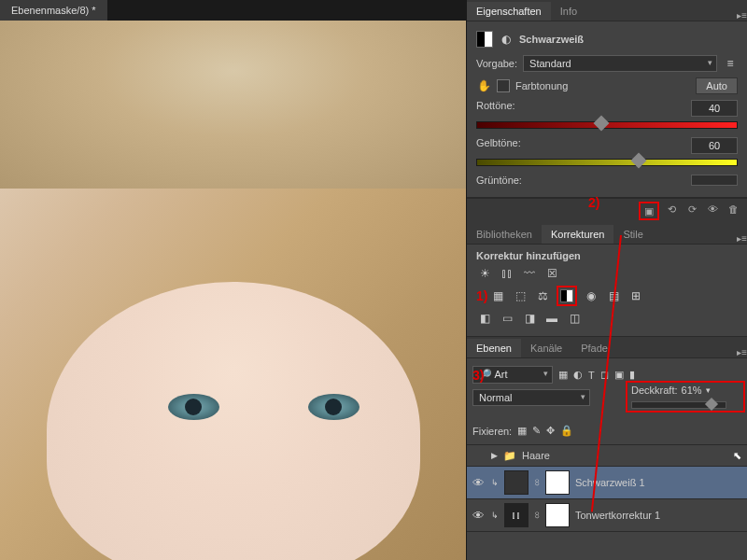 This screenshot has height=560, width=747. Describe the element at coordinates (513, 375) in the screenshot. I see `layer-filter-dropdown: 🔎 Art` at that location.